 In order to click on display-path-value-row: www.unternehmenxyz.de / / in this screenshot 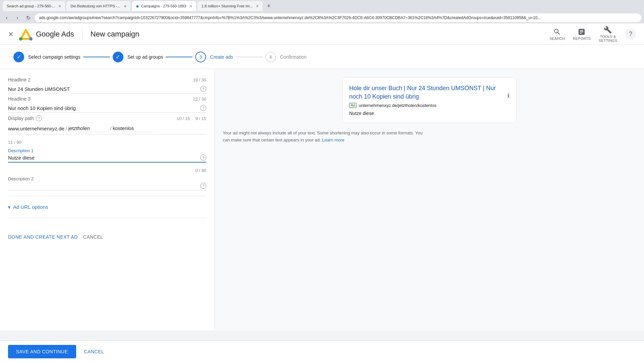, I will do `click(107, 129)`.